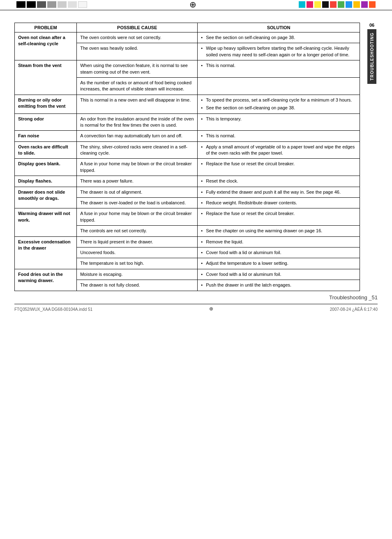 The width and height of the screenshot is (392, 539). Describe the element at coordinates (279, 119) in the screenshot. I see `bullet-item: • This is temporary.` at that location.